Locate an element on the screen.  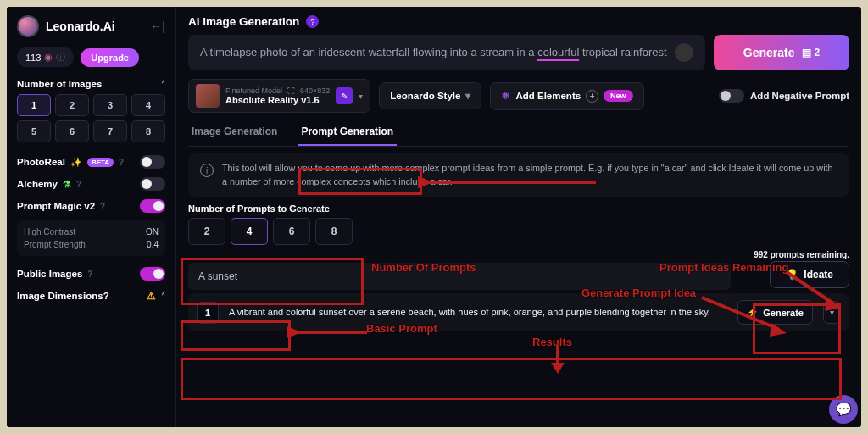
coin-icon: ◉ is located at coordinates (48, 58).